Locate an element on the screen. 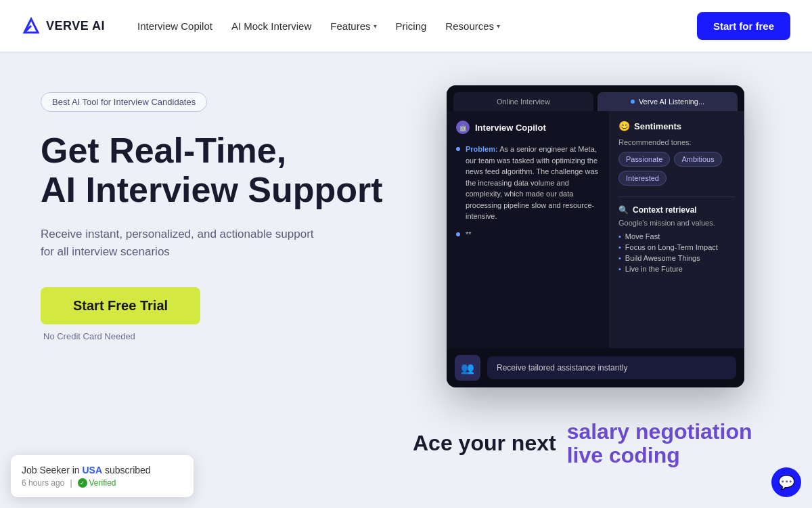  scroll-label-1: salary negotiation is located at coordinates (660, 432).